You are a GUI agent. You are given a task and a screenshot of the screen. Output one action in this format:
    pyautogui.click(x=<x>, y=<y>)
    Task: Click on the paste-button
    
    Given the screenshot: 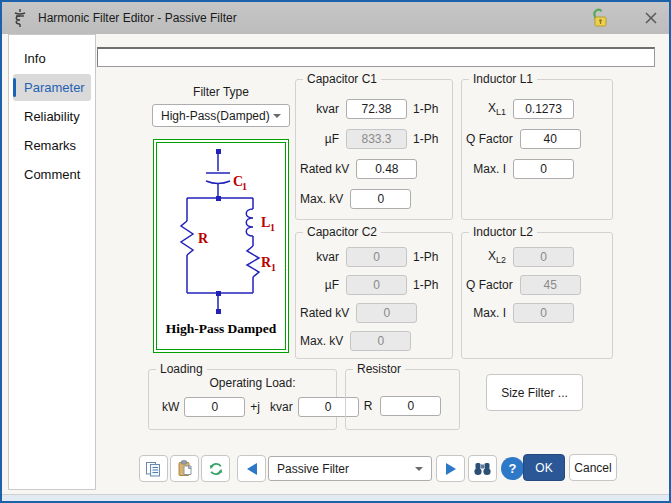 What is the action you would take?
    pyautogui.click(x=184, y=468)
    